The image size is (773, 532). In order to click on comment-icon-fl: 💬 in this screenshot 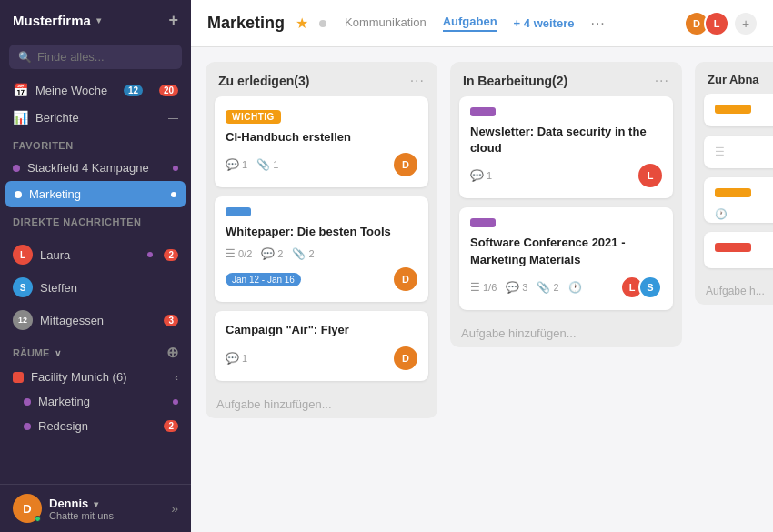, I will do `click(233, 358)`.